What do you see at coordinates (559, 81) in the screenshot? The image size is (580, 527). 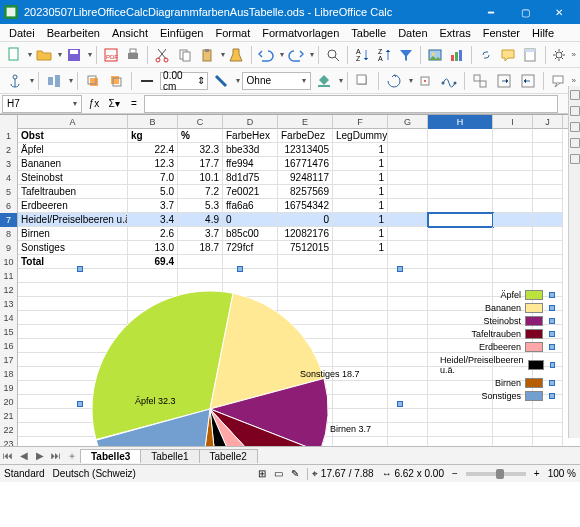 I see `caption-button` at bounding box center [559, 81].